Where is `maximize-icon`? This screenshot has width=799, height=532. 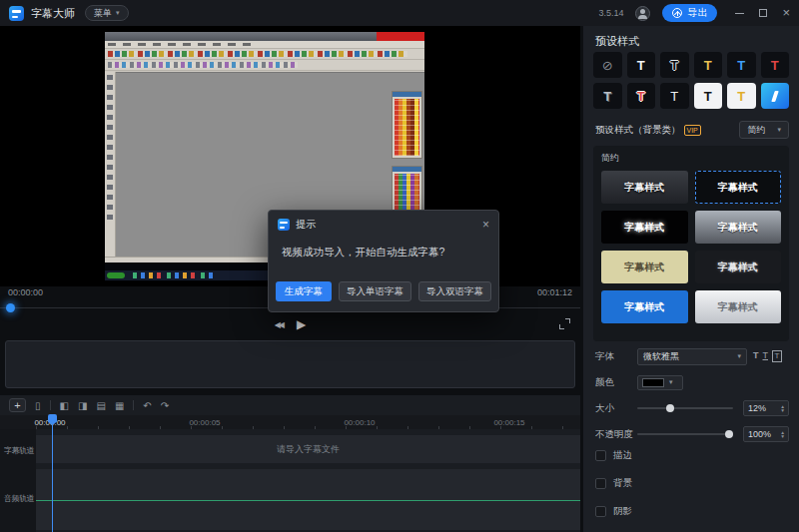 maximize-icon is located at coordinates (763, 13).